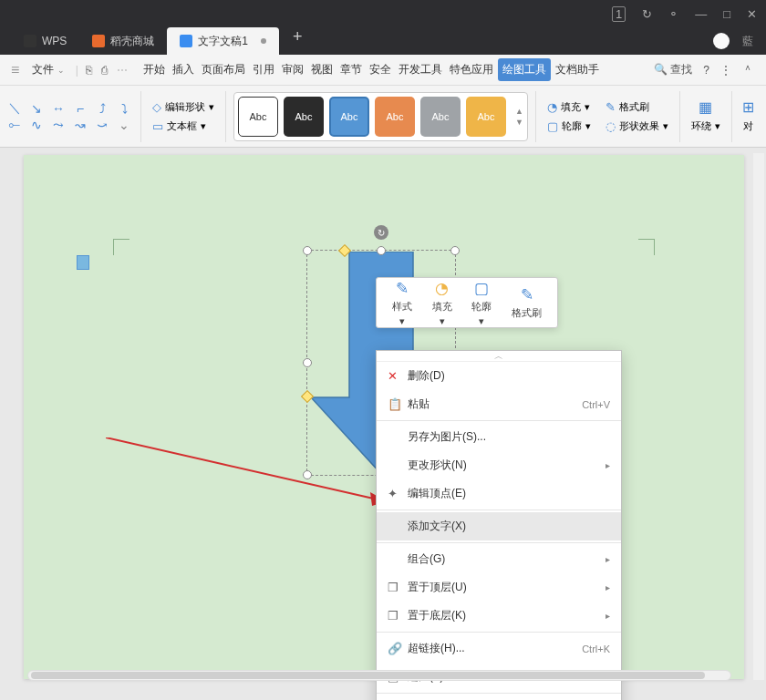  What do you see at coordinates (183, 126) in the screenshot?
I see `textbox-button: ▭文本框 ▾` at bounding box center [183, 126].